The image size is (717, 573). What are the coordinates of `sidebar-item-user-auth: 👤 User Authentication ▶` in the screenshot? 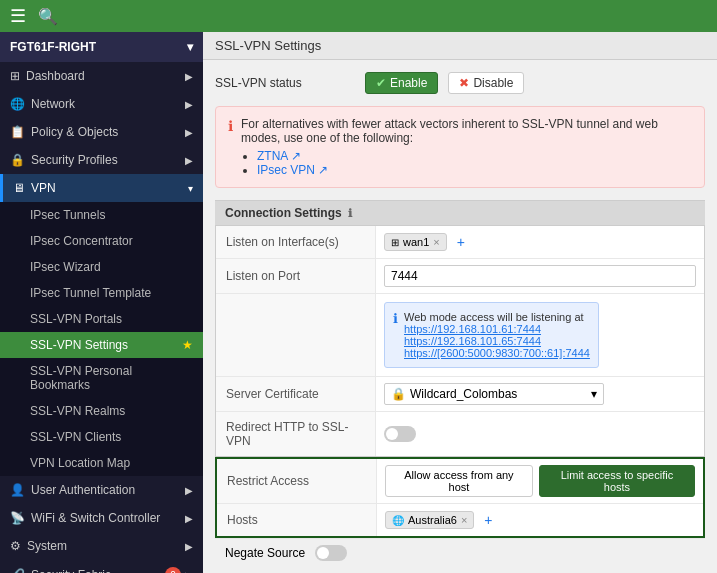 It's located at (102, 490).